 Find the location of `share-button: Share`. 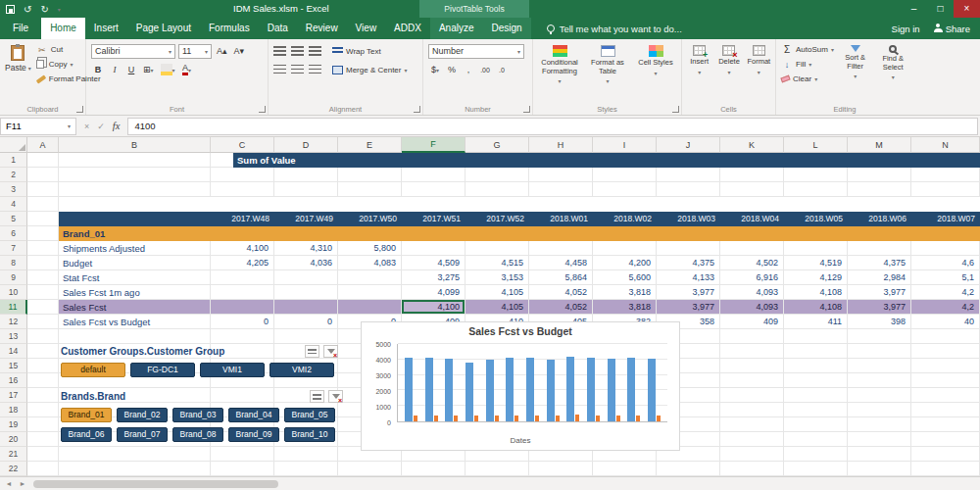

share-button: Share is located at coordinates (953, 29).